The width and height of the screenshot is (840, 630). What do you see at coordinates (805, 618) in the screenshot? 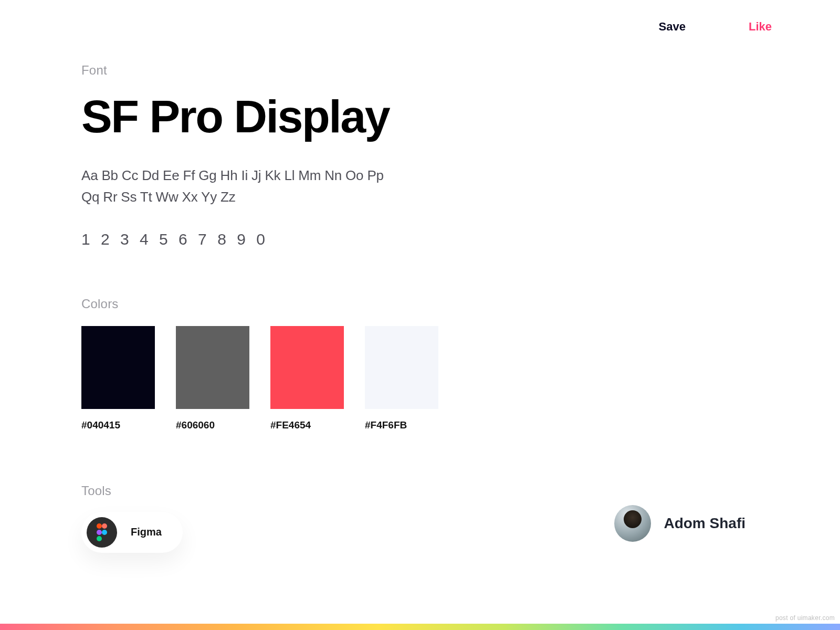
I see `watermark-text: post of uimaker.com` at bounding box center [805, 618].